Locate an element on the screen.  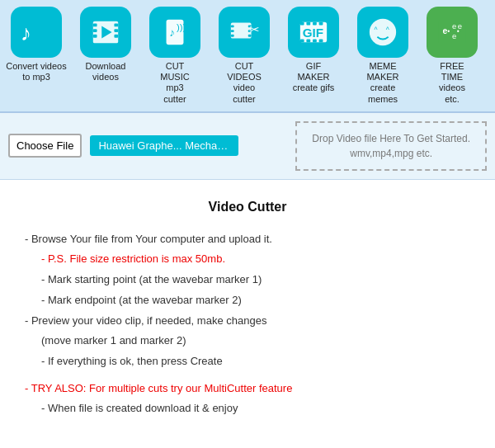
tool-label-cut-videos: CUTVIDEOSvideocutter is located at coordinates (244, 83).